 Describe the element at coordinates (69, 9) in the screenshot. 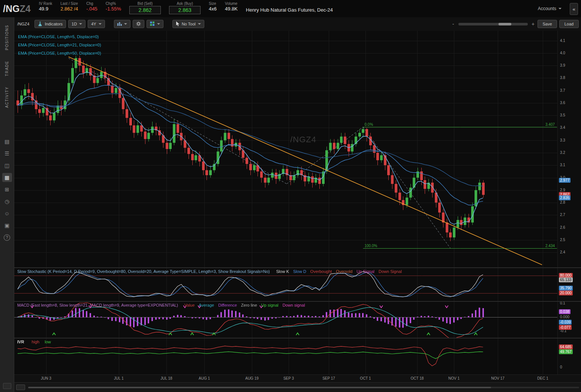

I see `last-size-value: 2.862 /4` at that location.